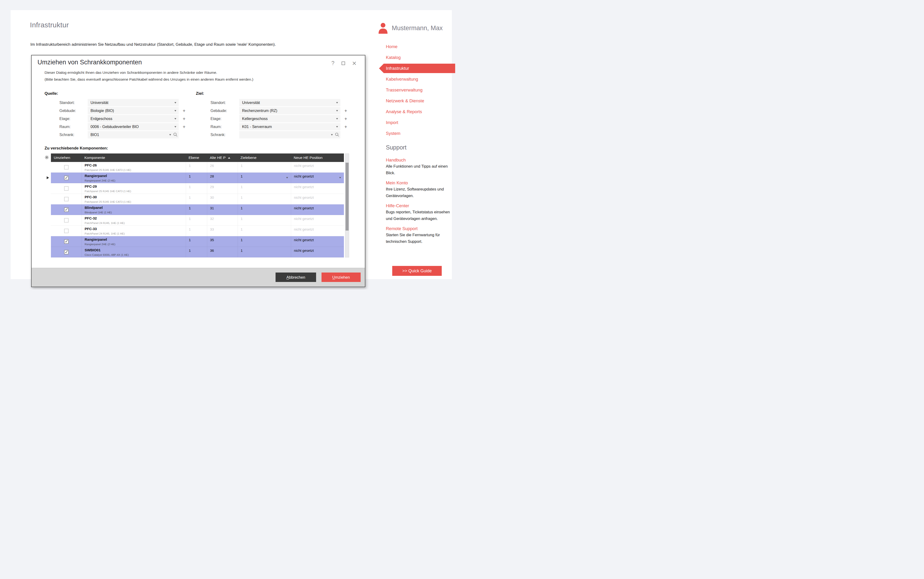 The height and width of the screenshot is (579, 924). Describe the element at coordinates (419, 193) in the screenshot. I see `support-description-mein-konto: Ihre Lizenz, Softwareupdates und Gerätev…` at that location.